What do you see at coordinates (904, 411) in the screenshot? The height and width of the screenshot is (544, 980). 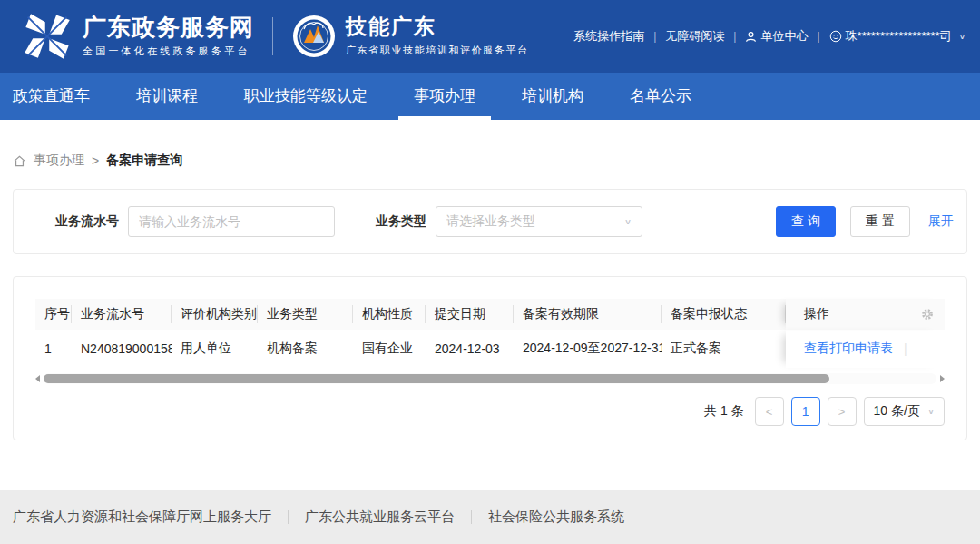 I see `page-size-select: 10 条/页 ∨` at bounding box center [904, 411].